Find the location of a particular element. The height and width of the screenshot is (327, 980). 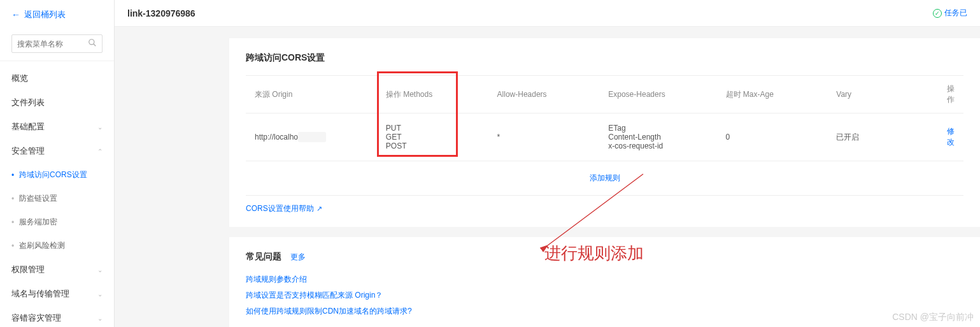

cell-vary: 已开启 is located at coordinates (883, 138).